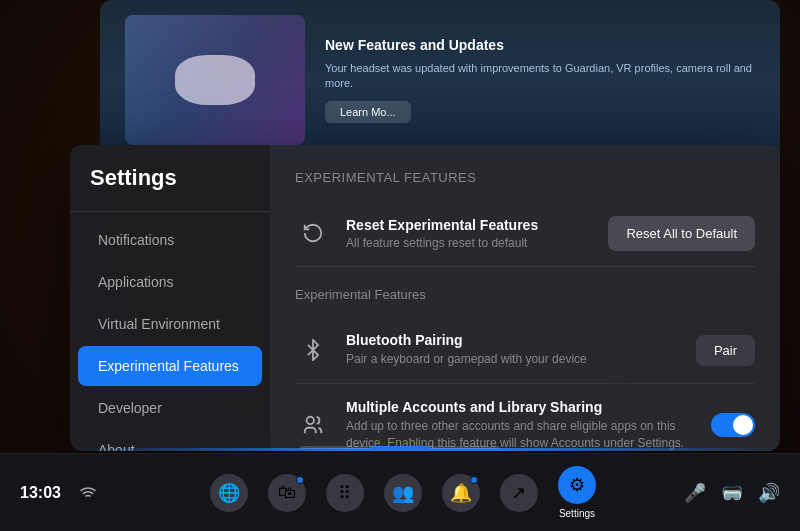  What do you see at coordinates (477, 234) in the screenshot?
I see `reset-text: Reset Experimental Features All feature …` at bounding box center [477, 234].